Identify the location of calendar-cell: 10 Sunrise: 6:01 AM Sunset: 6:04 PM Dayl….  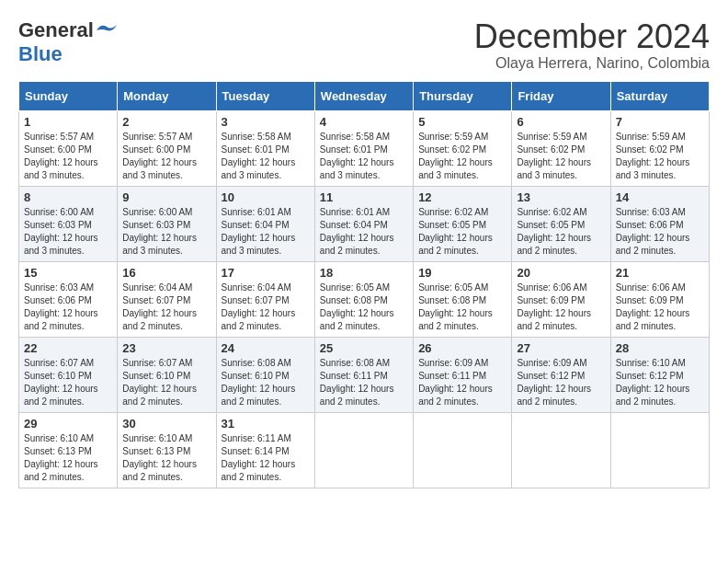
(265, 224).